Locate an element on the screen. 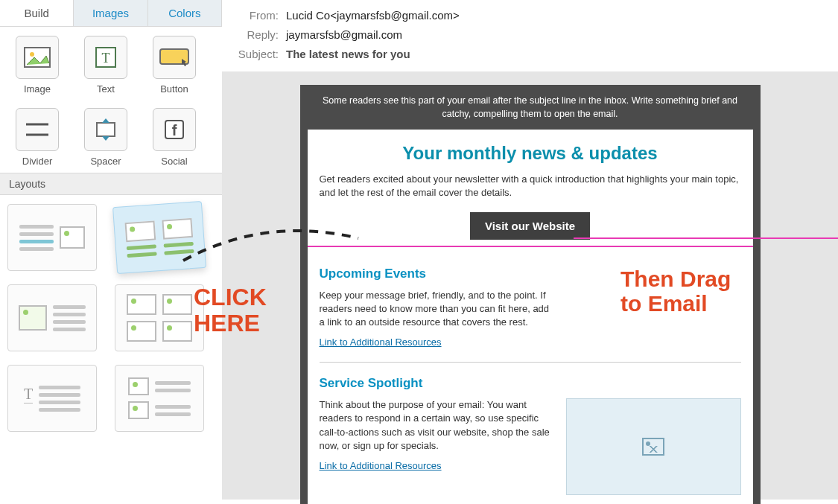 The height and width of the screenshot is (504, 838). block-label: Spacer is located at coordinates (106, 161).